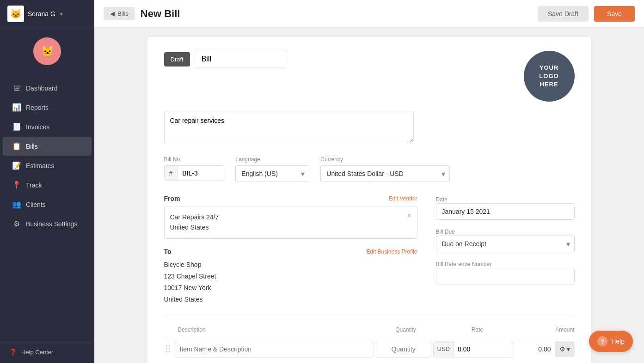 The width and height of the screenshot is (644, 363). I want to click on gear-button: ⚙ ▾, so click(565, 349).